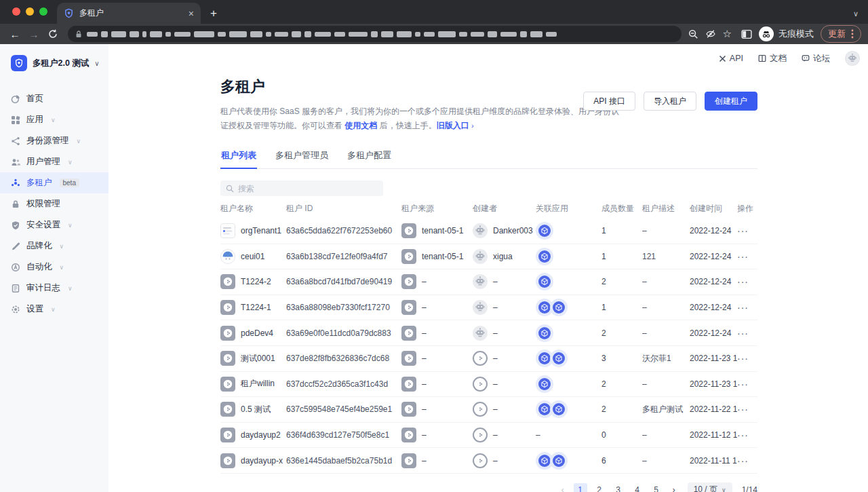 Image resolution: width=868 pixels, height=492 pixels. I want to click on legacy-entry-link: 旧版入口, so click(453, 126).